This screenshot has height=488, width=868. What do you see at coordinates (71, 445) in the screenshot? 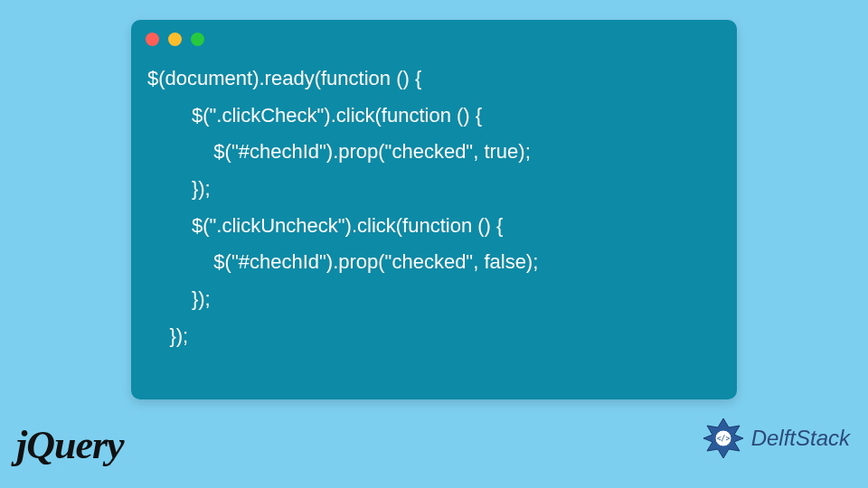
I see `jquery-logo: jQuery` at bounding box center [71, 445].